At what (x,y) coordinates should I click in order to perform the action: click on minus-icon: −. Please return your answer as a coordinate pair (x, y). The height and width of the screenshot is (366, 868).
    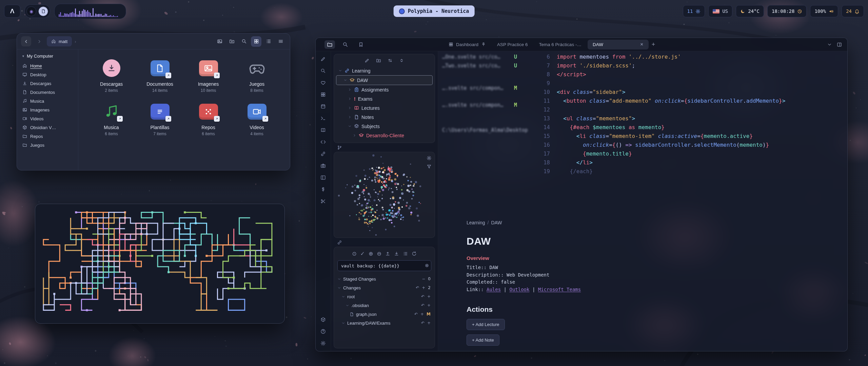
    Looking at the image, I should click on (423, 279).